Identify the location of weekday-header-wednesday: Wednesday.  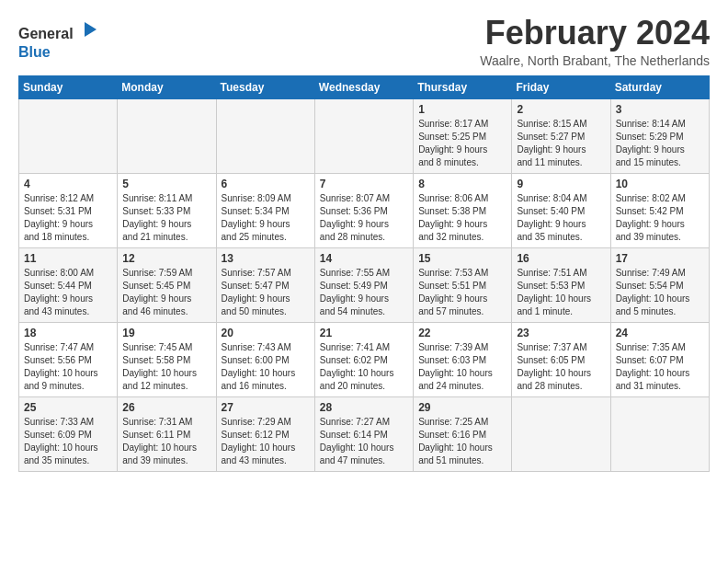
(364, 86).